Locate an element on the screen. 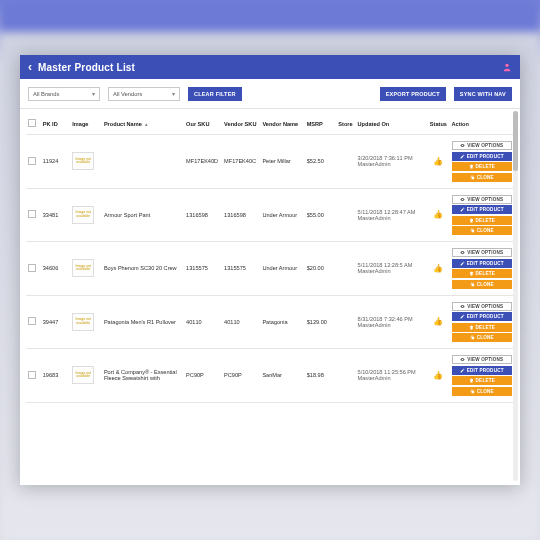  table-row: 11924Image not availableMF17EK40DMF17EK4… is located at coordinates (270, 162).